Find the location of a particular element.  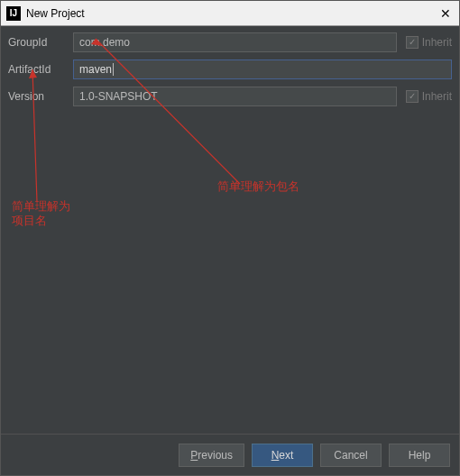

row-artifactid: ArtifactId maven is located at coordinates (230, 69).